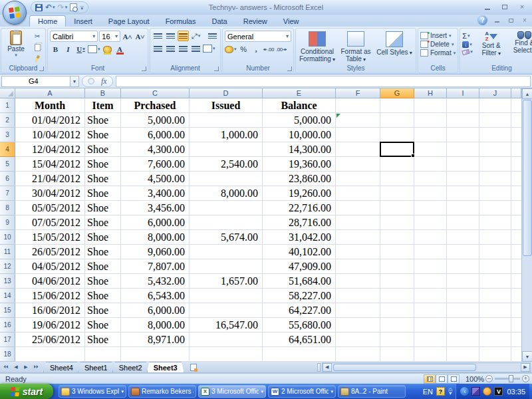  What do you see at coordinates (398, 179) in the screenshot?
I see `cell-G6` at bounding box center [398, 179].